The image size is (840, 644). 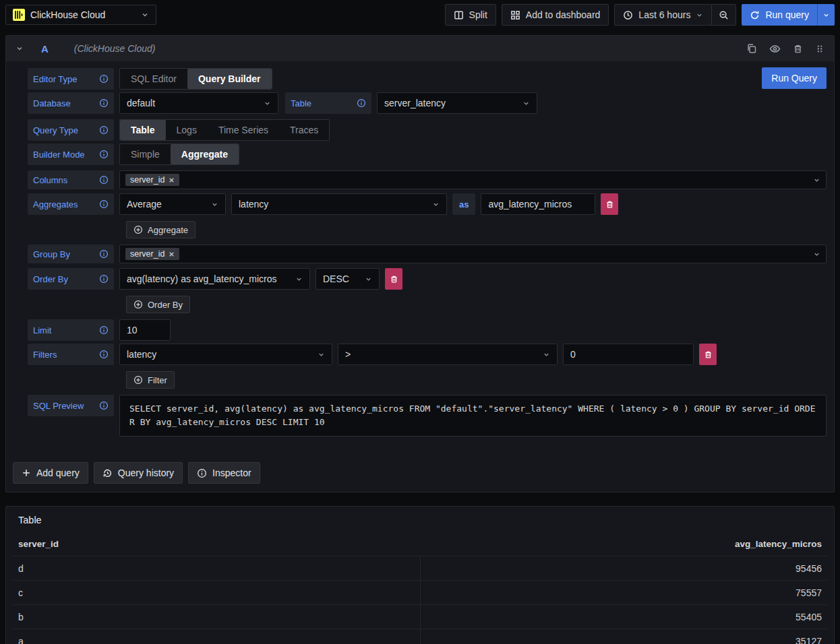 What do you see at coordinates (224, 473) in the screenshot?
I see `inspector-button: Inspector` at bounding box center [224, 473].